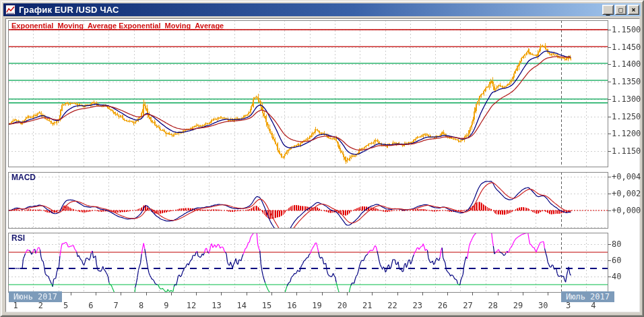 This screenshot has height=317, width=644. What do you see at coordinates (633, 9) in the screenshot?
I see `close-button: ×` at bounding box center [633, 9].